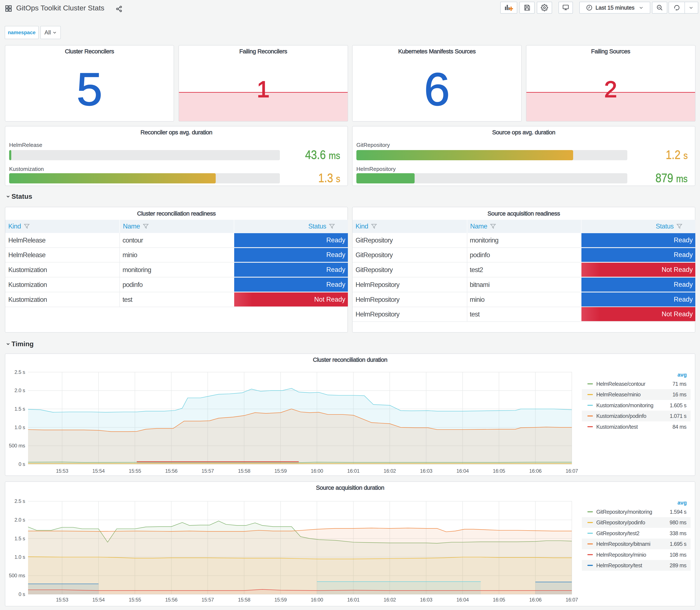 The height and width of the screenshot is (610, 700). What do you see at coordinates (618, 533) in the screenshot?
I see `svg-text: GitRepository/test2` at bounding box center [618, 533].